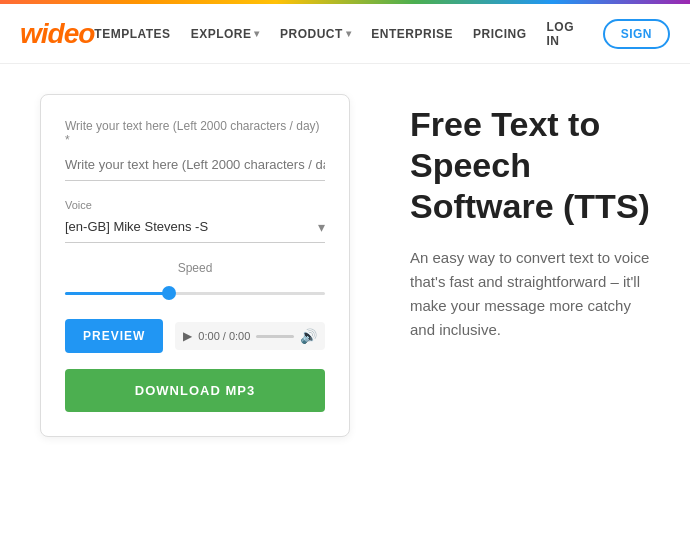 The image size is (690, 539). Describe the element at coordinates (345, 34) in the screenshot. I see `header: wideo TEMPLATES EXPLORE ▾ PRODUCT ▾ ENTE…` at that location.